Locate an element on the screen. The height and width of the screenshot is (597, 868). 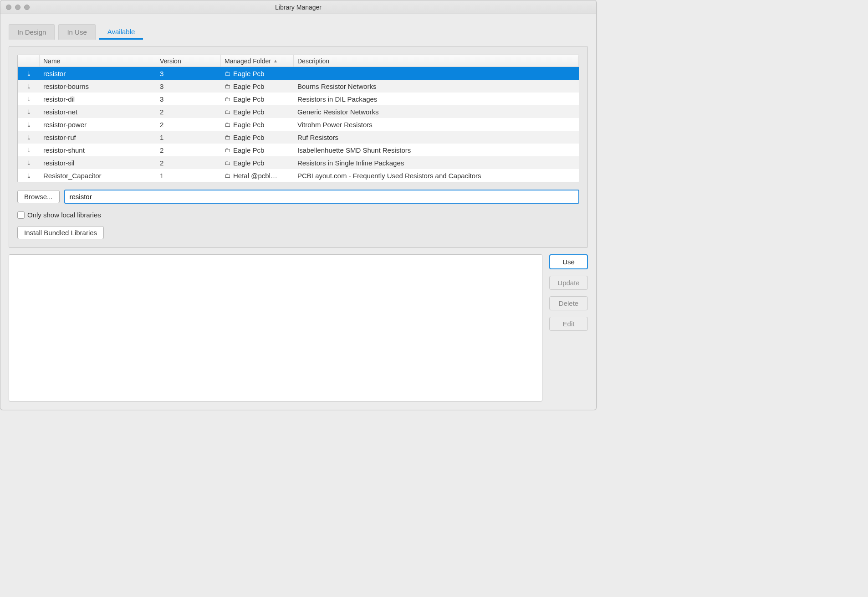
column-header-folder-label: Managed Folder is located at coordinates (248, 61).